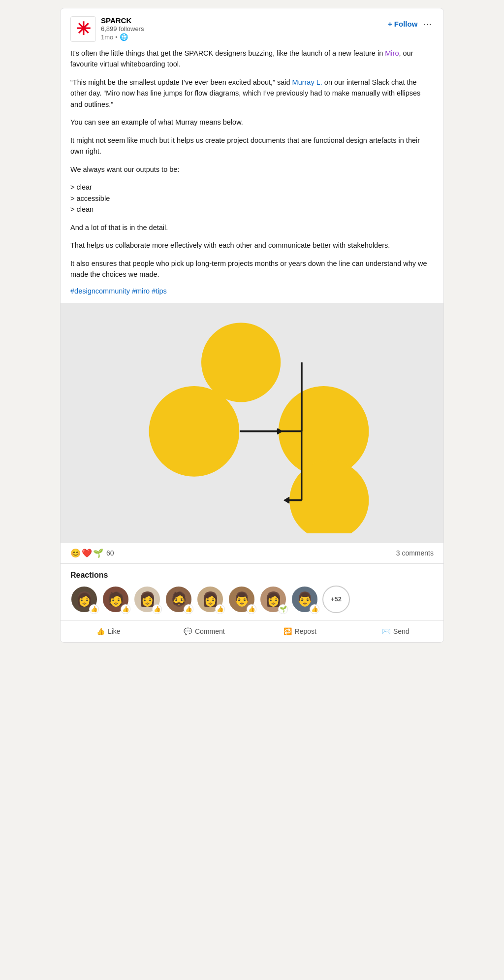 The height and width of the screenshot is (980, 504). I want to click on reaction-badge-2: 👍, so click(126, 609).